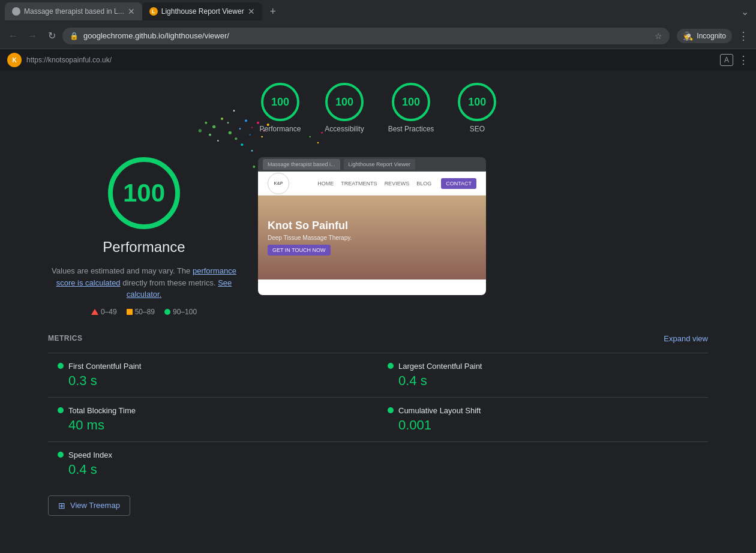 The height and width of the screenshot is (553, 756). I want to click on back-button: ←, so click(13, 36).